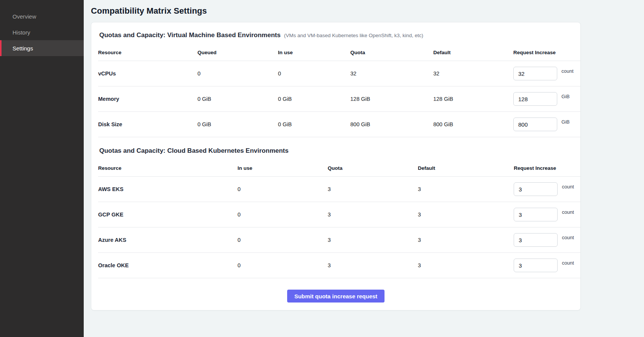  Describe the element at coordinates (42, 32) in the screenshot. I see `sidebar-item: History` at that location.